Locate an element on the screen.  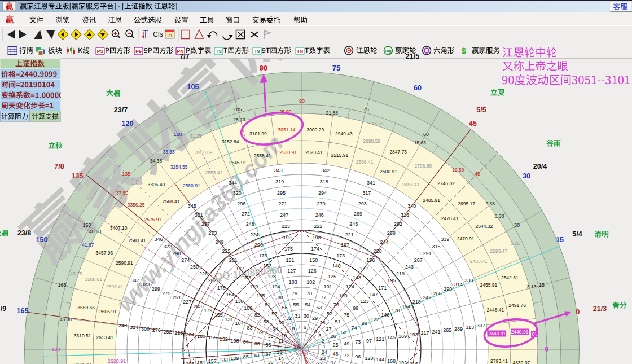
svg-text: 9 is located at coordinates (288, 331).